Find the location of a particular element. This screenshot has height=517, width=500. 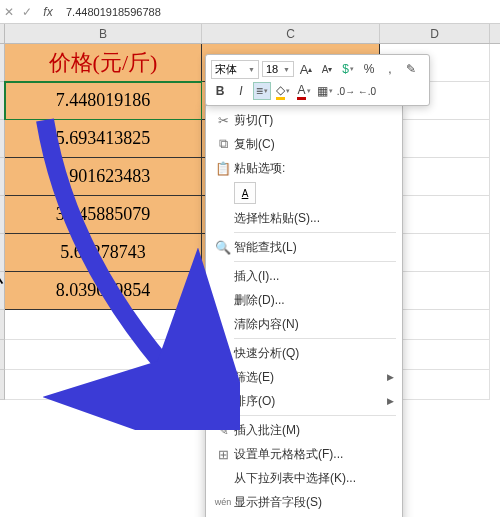

menu-quick-analysis: ▦快速分析(Q) is located at coordinates (304, 353).